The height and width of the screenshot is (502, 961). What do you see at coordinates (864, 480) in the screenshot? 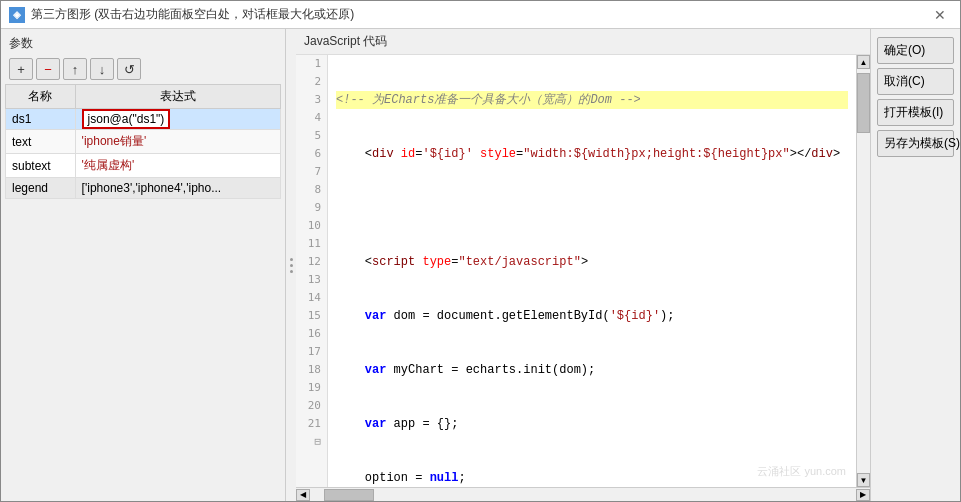
I see `scroll-down-arrow: ▼` at bounding box center [864, 480].